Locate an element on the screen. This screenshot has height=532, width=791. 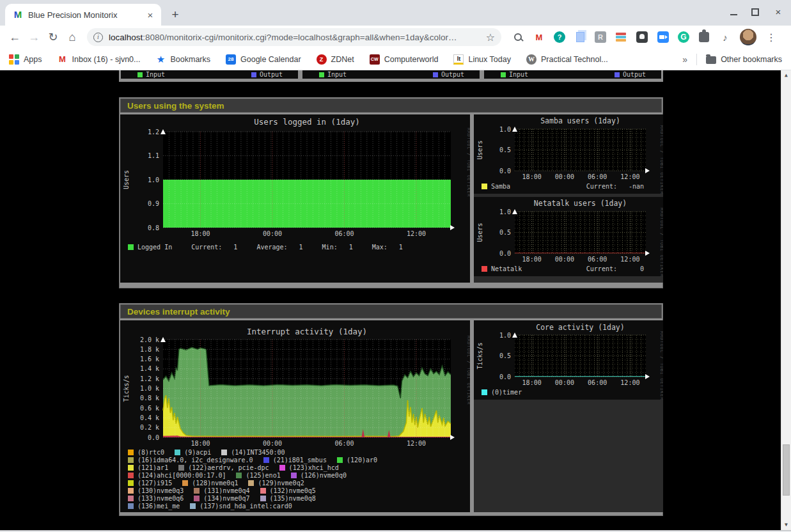
bookmark-linux-today: lt Linux Today is located at coordinates (482, 59).